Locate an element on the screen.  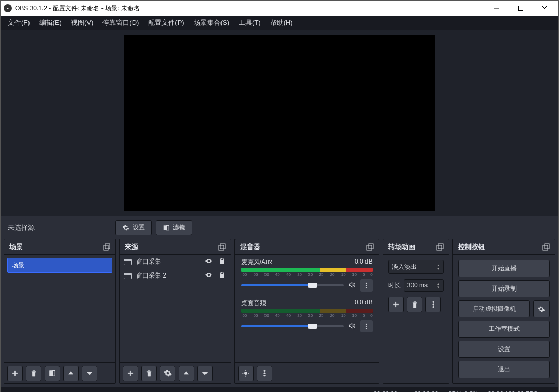
scene-move-down-button is located at coordinates (90, 373).